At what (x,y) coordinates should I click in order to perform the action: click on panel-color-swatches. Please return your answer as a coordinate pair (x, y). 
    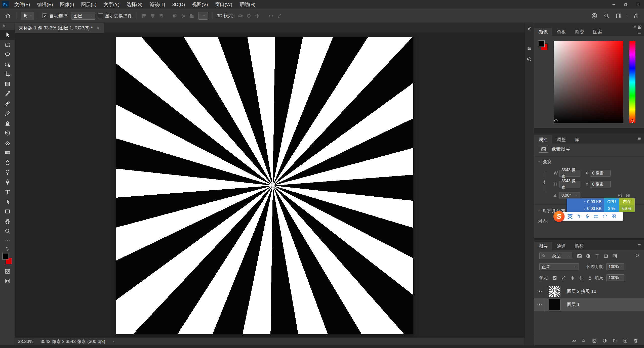
    Looking at the image, I should click on (544, 46).